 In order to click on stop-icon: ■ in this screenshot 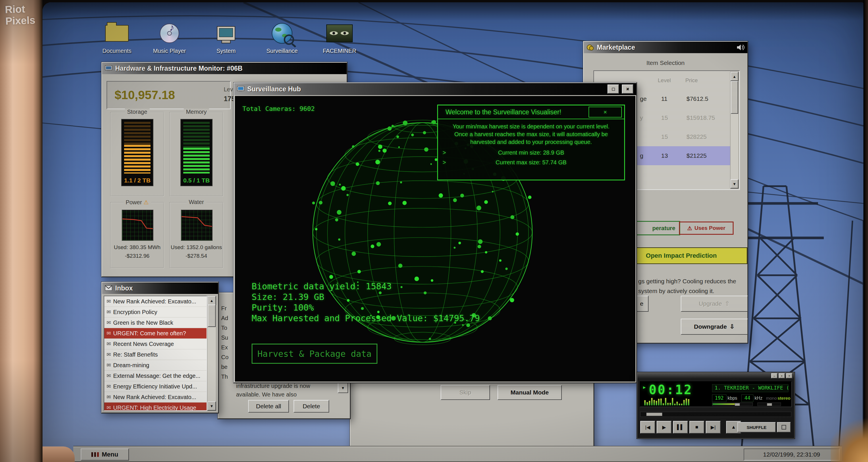, I will do `click(697, 427)`.